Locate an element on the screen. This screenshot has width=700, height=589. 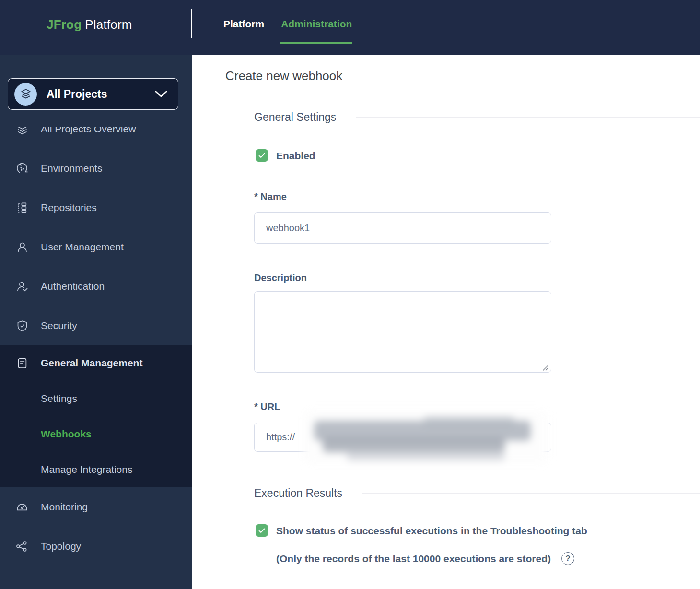
sidebar-item-label: Repositories is located at coordinates (69, 208).